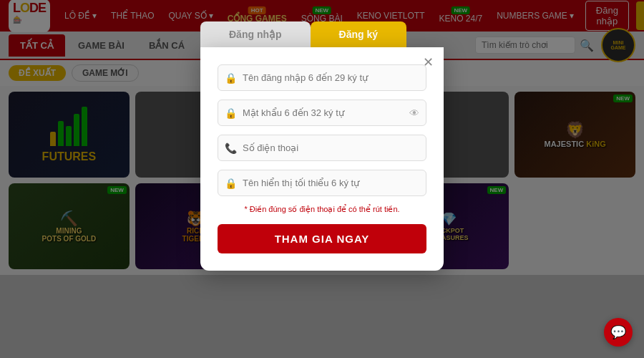 The width and height of the screenshot is (644, 358). What do you see at coordinates (322, 147) in the screenshot?
I see `phone-field-group: 📞` at bounding box center [322, 147].